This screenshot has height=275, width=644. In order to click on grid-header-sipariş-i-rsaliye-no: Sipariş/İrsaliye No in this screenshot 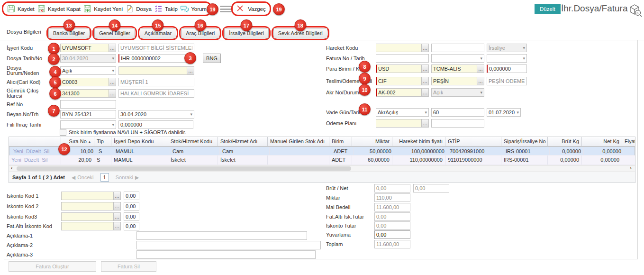, I will do `click(525, 141)`.